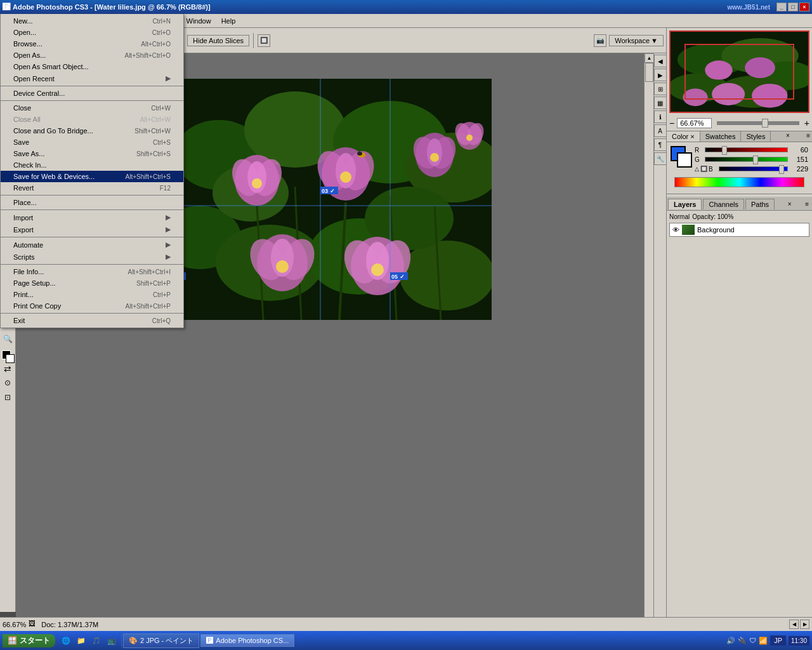 Image resolution: width=812 pixels, height=650 pixels. Describe the element at coordinates (92, 131) in the screenshot. I see `menu-close-bridge: Close and Go To Bridge...Shift+Ctrl+W` at that location.